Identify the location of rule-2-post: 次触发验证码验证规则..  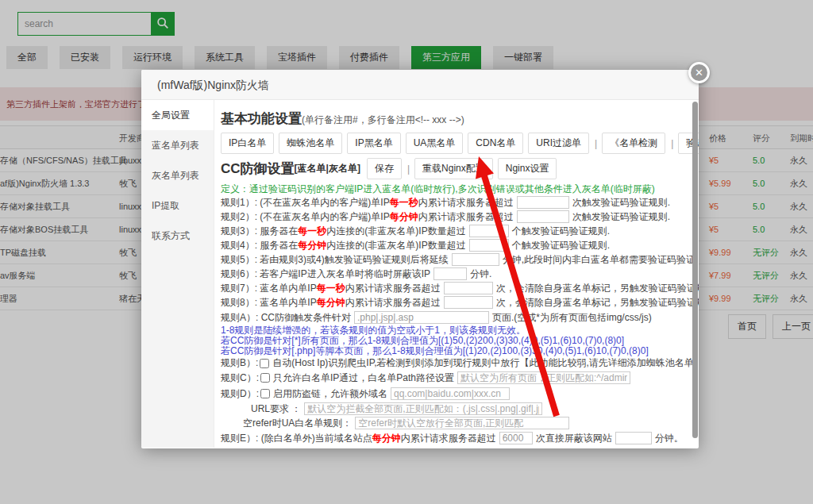
(621, 217).